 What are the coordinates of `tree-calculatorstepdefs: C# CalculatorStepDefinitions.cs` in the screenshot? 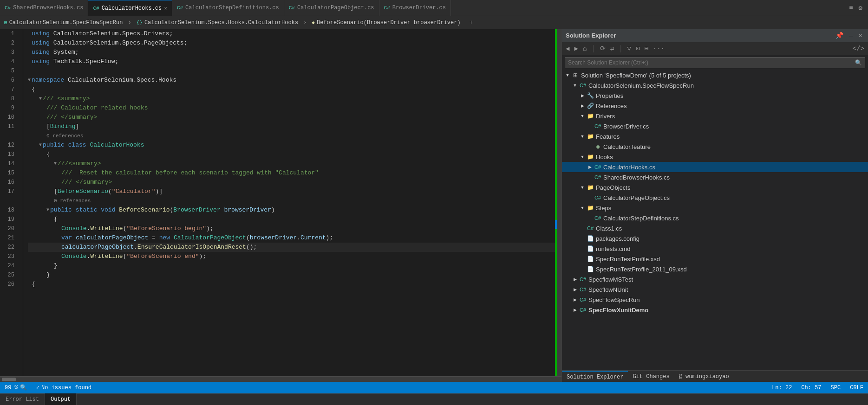 It's located at (715, 218).